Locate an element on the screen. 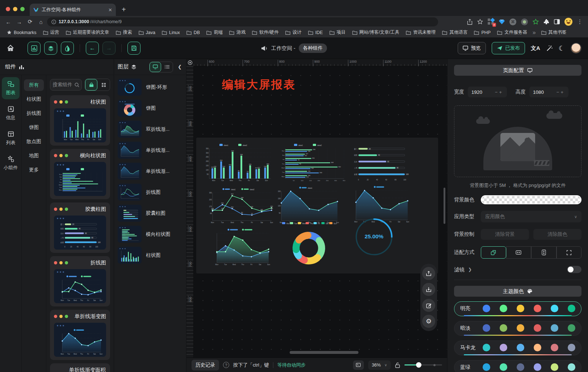  horizontal-scrollbar is located at coordinates (324, 352).